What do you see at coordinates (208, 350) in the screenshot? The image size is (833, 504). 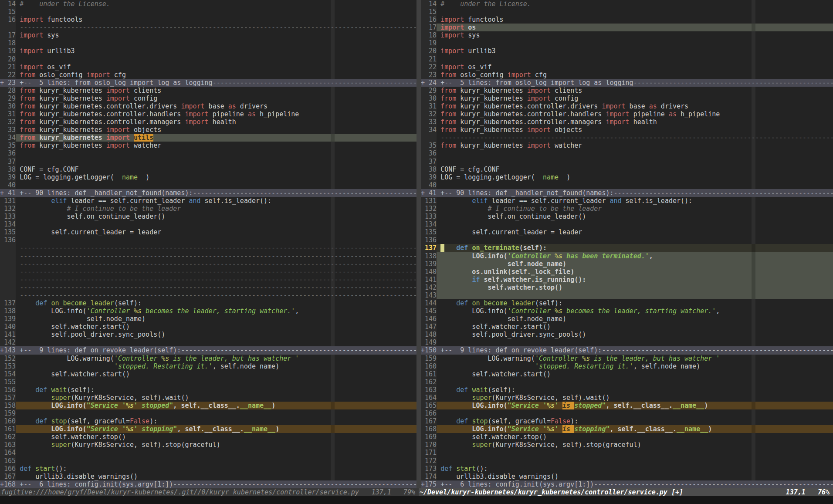 I see `fold-line: +143+-- 9 lines: def on_revoke_leader(se…` at bounding box center [208, 350].